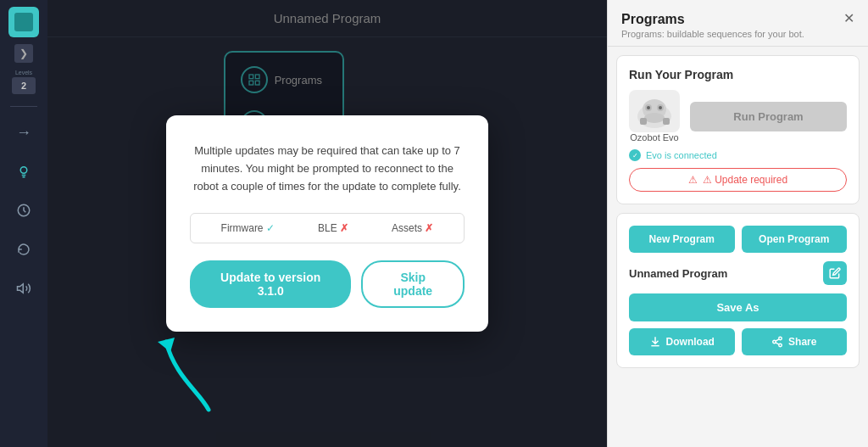 This screenshot has width=868, height=447. What do you see at coordinates (737, 116) in the screenshot?
I see `robot-row: Ozobot Evo Run Program` at bounding box center [737, 116].